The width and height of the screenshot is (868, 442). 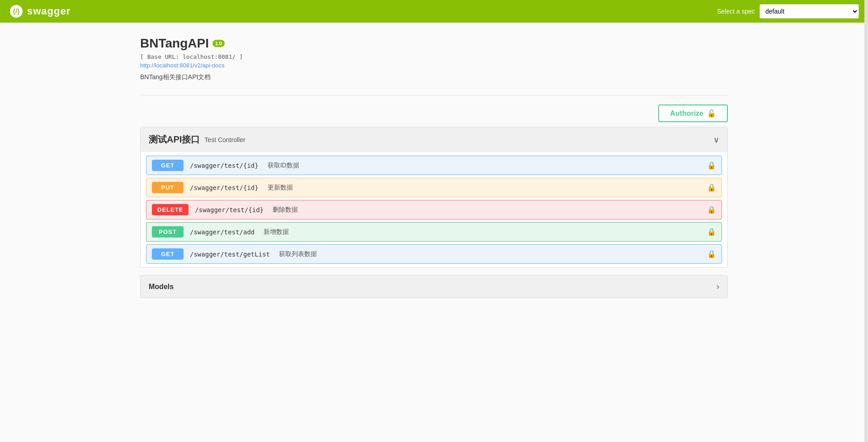 I want to click on controller-subtitle: Test Controller, so click(x=225, y=140).